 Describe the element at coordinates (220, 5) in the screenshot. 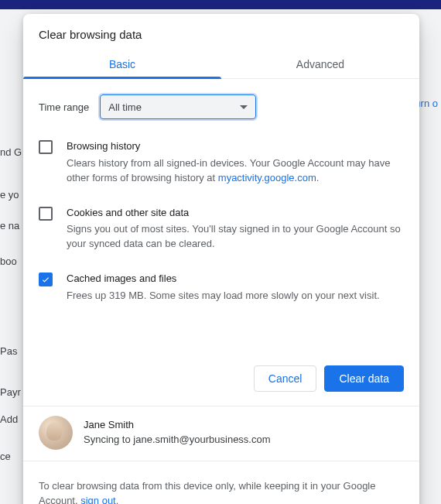

I see `background-header` at that location.